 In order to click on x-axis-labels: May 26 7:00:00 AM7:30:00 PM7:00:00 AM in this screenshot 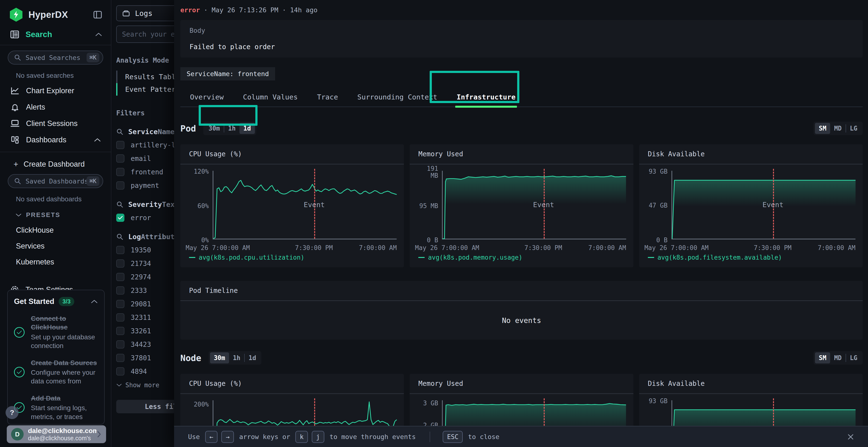, I will do `click(292, 248)`.